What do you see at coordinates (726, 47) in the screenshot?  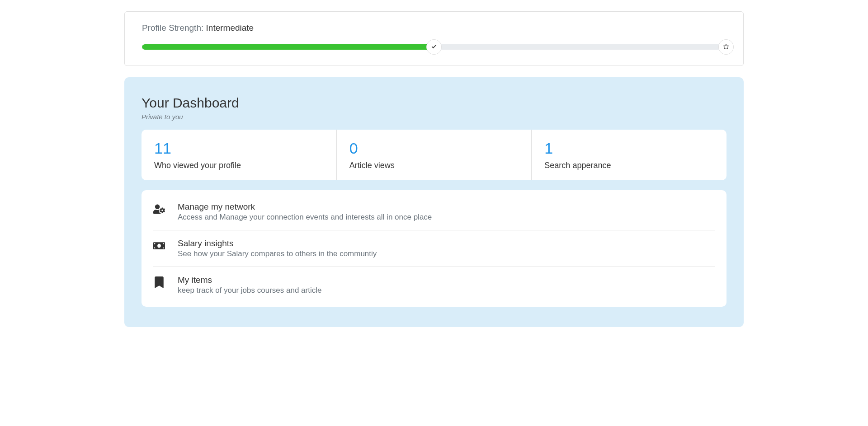 I see `progress-marker-star` at bounding box center [726, 47].